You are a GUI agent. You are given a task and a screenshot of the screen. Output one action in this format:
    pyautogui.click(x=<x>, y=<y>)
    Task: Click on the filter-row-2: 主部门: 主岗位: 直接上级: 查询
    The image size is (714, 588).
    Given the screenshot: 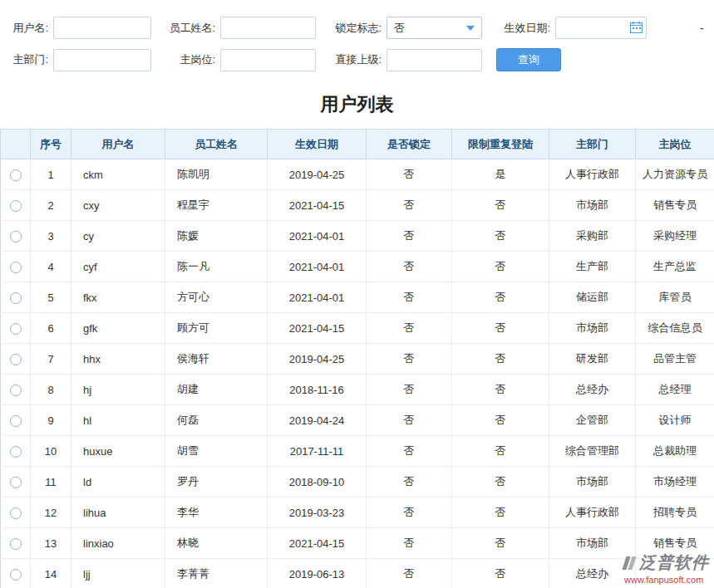 What is the action you would take?
    pyautogui.click(x=361, y=60)
    